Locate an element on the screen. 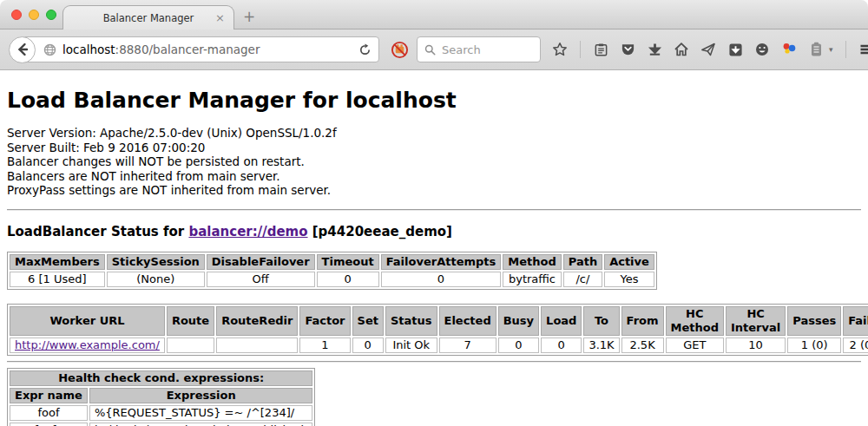 The width and height of the screenshot is (868, 426). home-icon is located at coordinates (681, 49).